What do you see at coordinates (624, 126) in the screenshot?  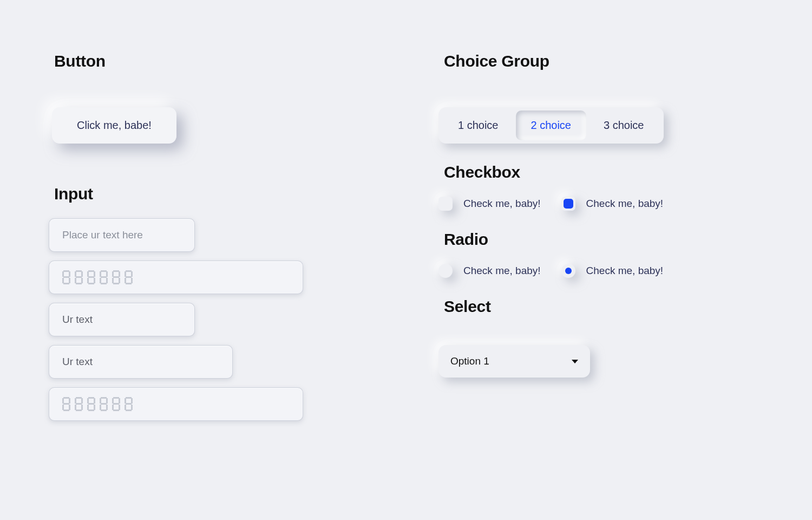 I see `choice-option-3: 3 choice` at bounding box center [624, 126].